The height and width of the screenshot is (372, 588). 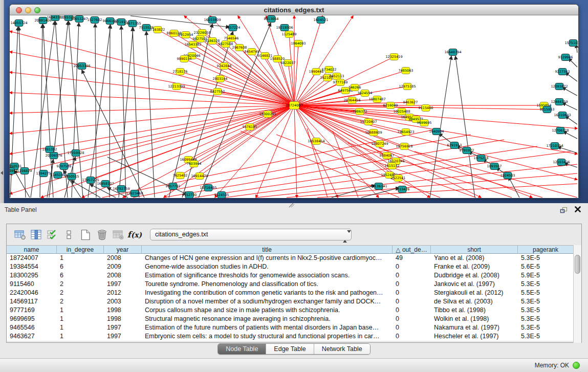 I want to click on function-builder-button: f(x), so click(x=135, y=235).